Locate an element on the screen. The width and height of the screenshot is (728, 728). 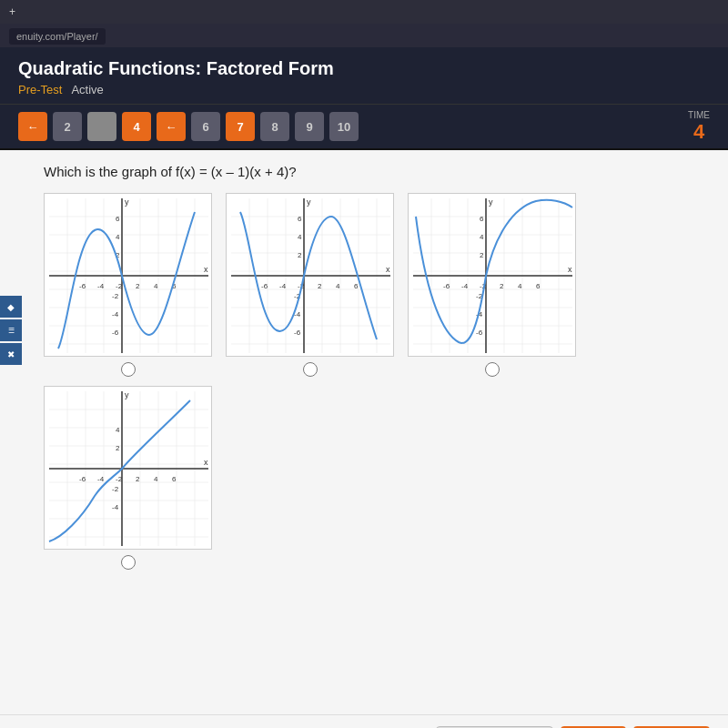
radio-b is located at coordinates (310, 369).